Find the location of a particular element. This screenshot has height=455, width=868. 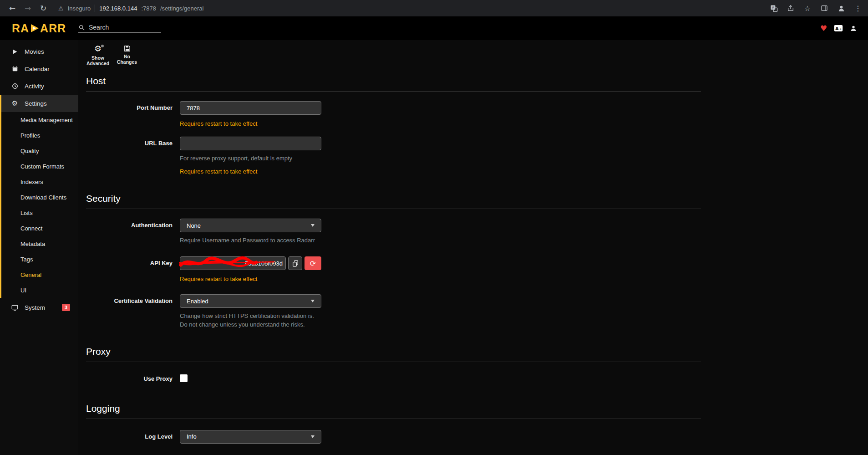

address-bar: ⚠ Inseguro 192.168.0.144:7878/settings/g… is located at coordinates (410, 8).